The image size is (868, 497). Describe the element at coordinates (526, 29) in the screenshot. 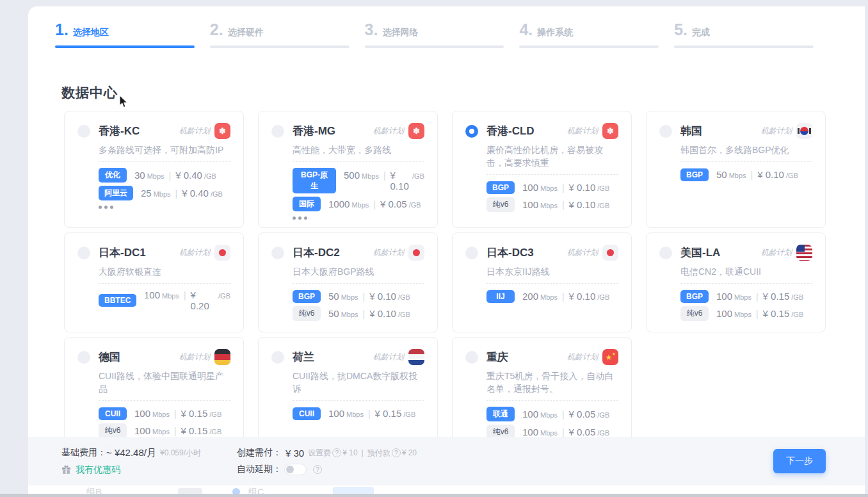

I see `step-number: 4.` at that location.